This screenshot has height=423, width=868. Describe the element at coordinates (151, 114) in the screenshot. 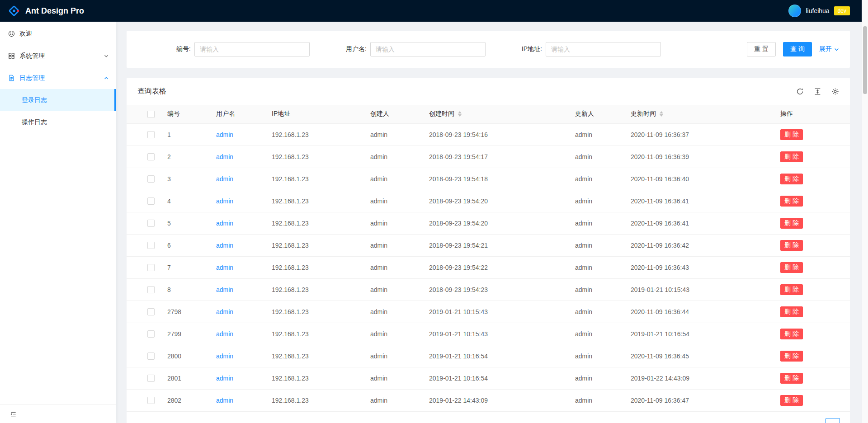

I see `select-all-checkbox` at that location.